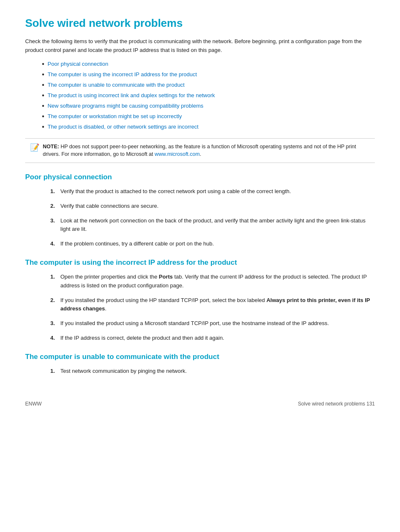  What do you see at coordinates (218, 225) in the screenshot?
I see `list-item-text: Look at the network port connection on t…` at bounding box center [218, 225].